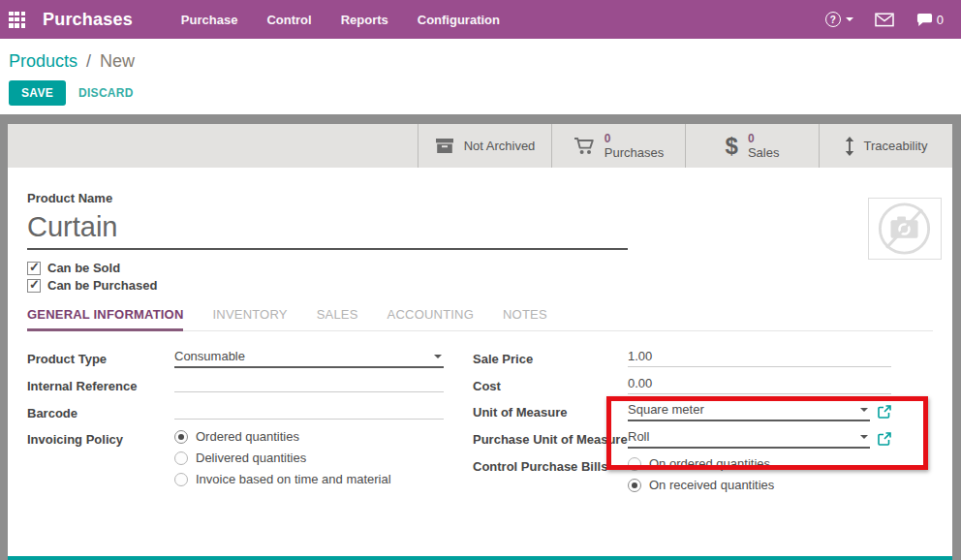 The image size is (961, 560). I want to click on apps-grid-icon, so click(17, 19).